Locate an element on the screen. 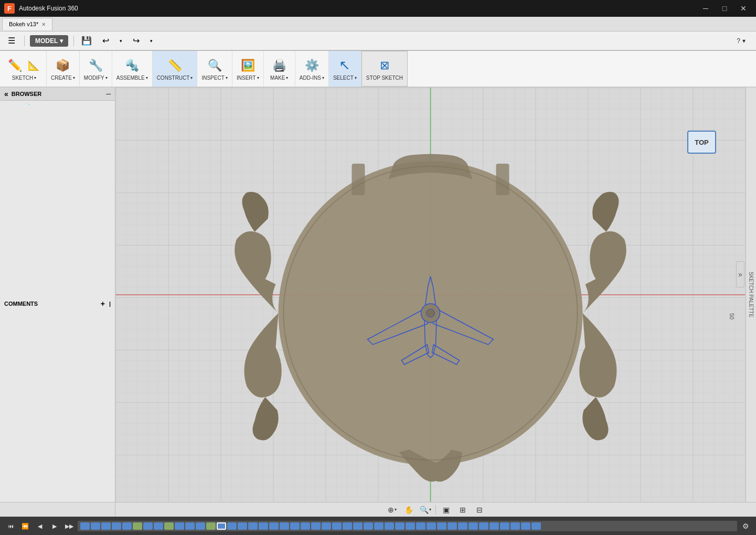  addins-icon: ⚙️ is located at coordinates (312, 66).